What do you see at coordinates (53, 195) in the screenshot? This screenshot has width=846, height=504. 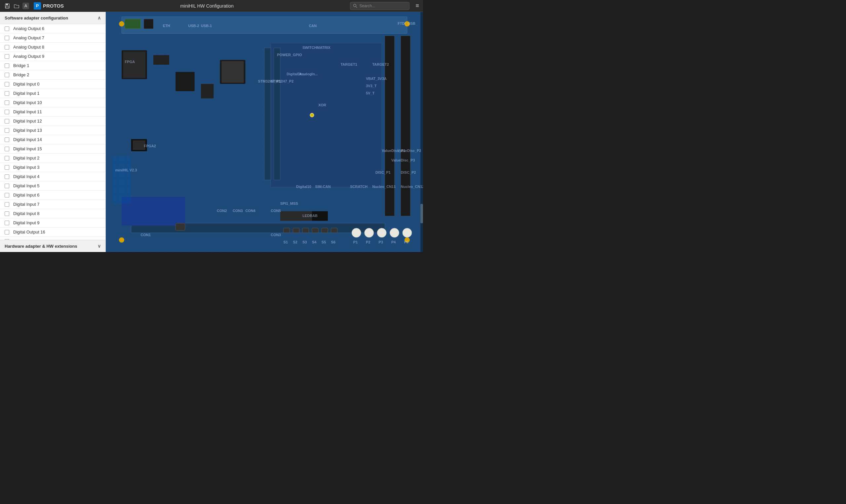 I see `sidebar-item: Digital Input 6` at bounding box center [53, 195].